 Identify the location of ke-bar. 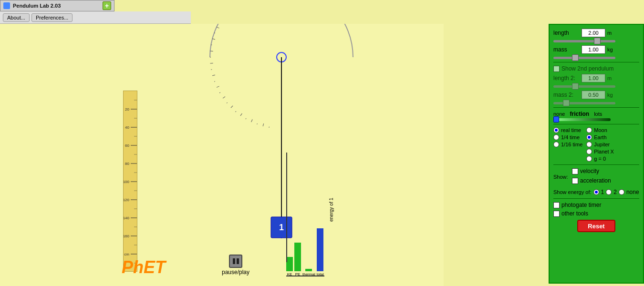
(290, 264).